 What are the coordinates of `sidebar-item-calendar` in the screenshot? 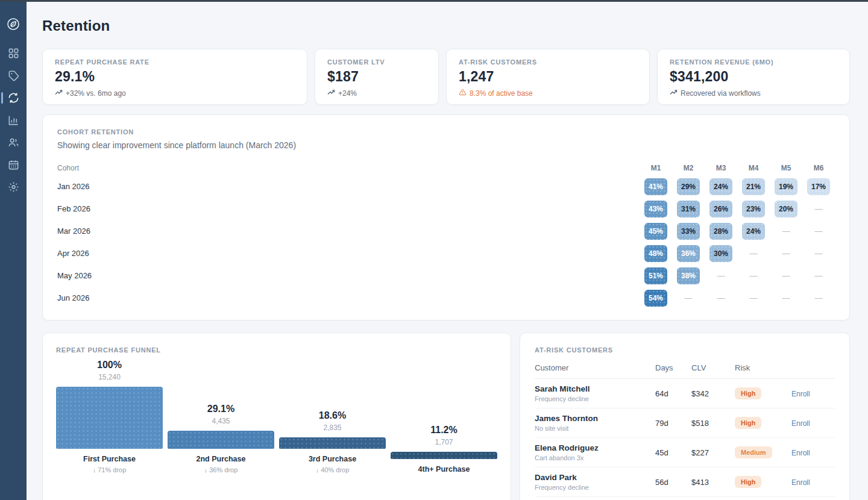 It's located at (13, 165).